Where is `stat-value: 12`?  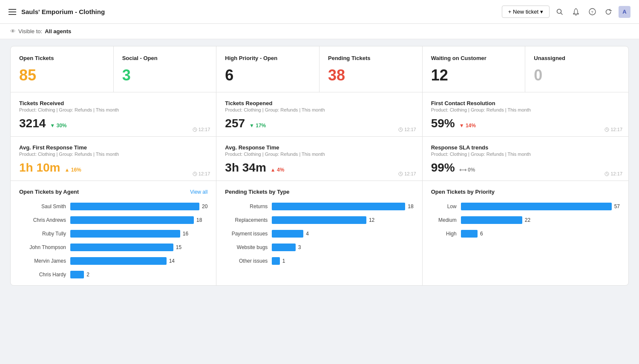 stat-value: 12 is located at coordinates (474, 75).